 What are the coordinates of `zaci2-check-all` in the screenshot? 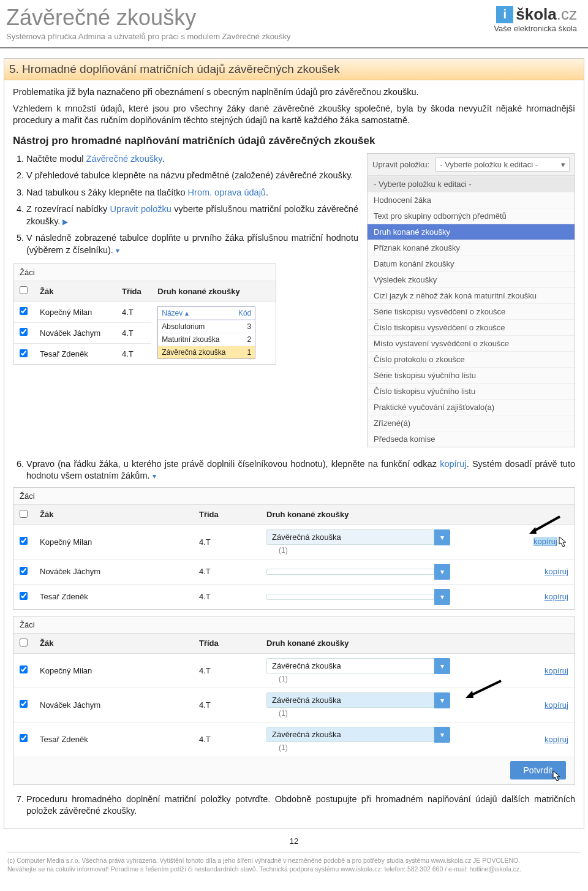 It's located at (23, 514).